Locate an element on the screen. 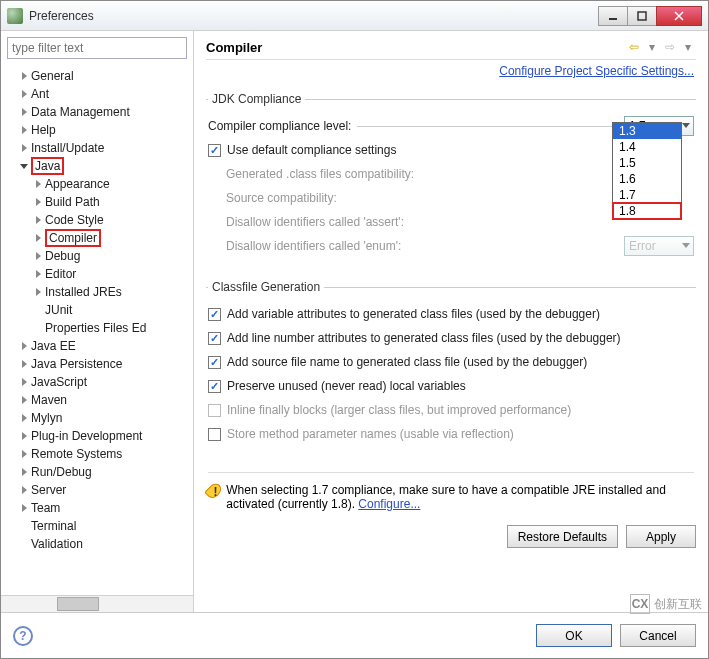 This screenshot has height=659, width=709. tree-label: Team is located at coordinates (46, 508).